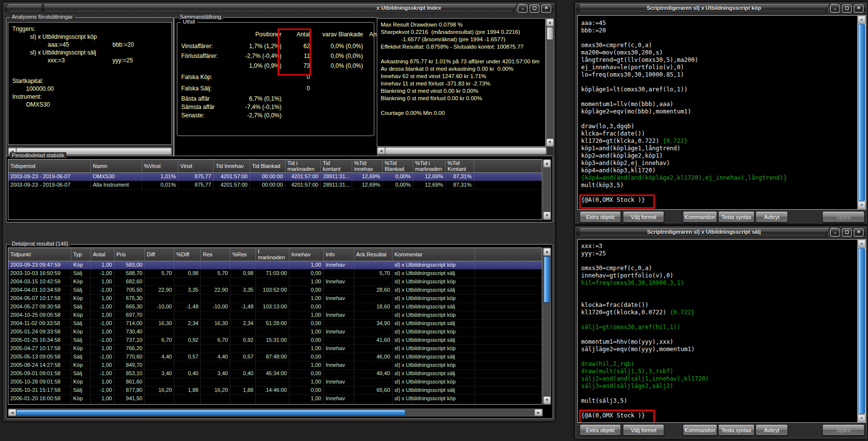 The image size is (868, 441). I want to click on editor-salj-titlebar: Scriptredigeraren sl) x Utbildningsscrip…, so click(721, 232).